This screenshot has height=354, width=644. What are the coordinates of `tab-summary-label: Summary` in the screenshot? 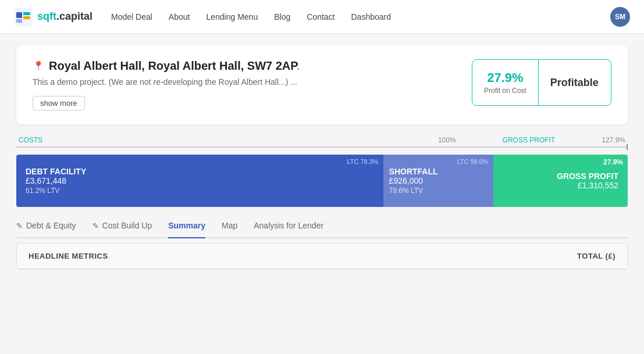 It's located at (187, 226).